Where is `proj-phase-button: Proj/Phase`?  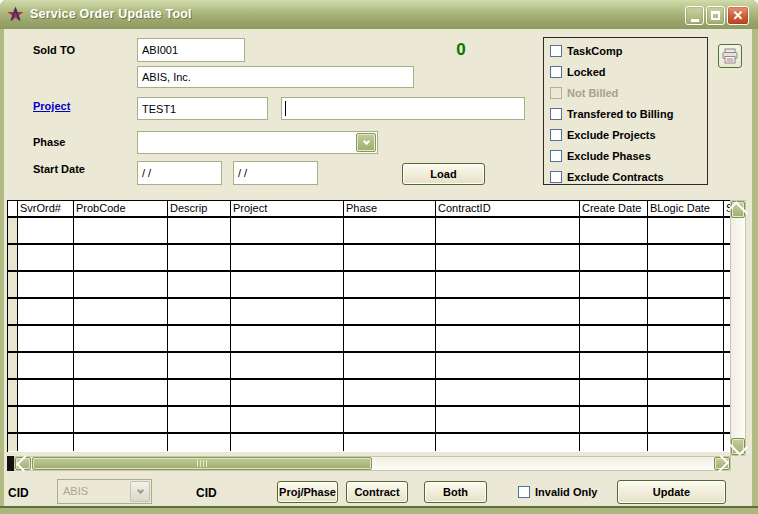
proj-phase-button: Proj/Phase is located at coordinates (308, 492).